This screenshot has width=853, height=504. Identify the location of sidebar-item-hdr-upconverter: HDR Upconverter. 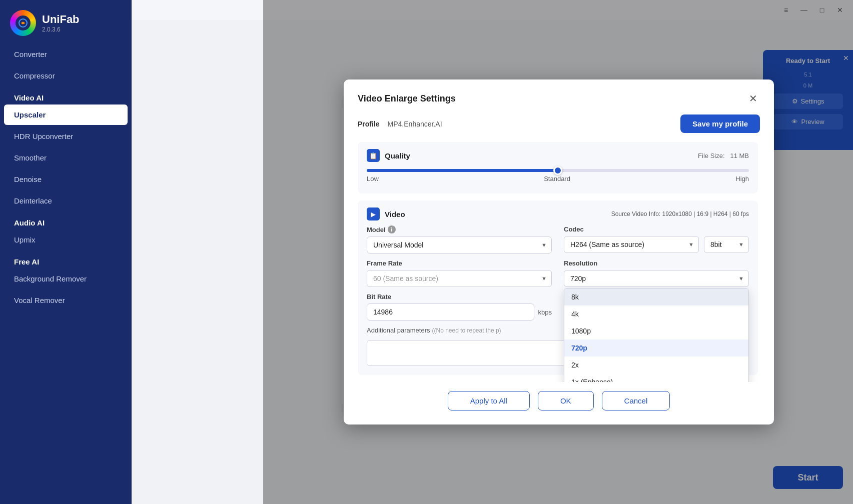
(66, 136).